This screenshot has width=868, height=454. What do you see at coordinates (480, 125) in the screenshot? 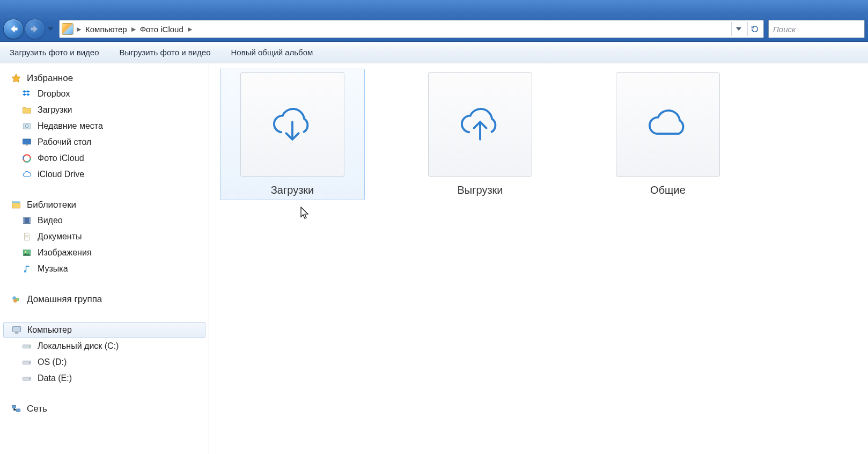
I see `cloud-upload-icon` at bounding box center [480, 125].